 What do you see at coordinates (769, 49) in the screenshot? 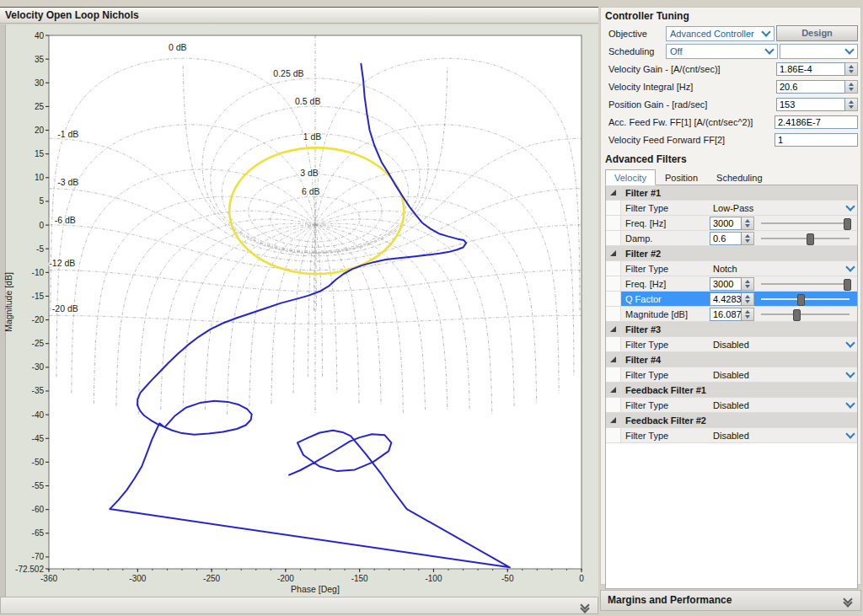
I see `dropdown-chevron-icon` at bounding box center [769, 49].